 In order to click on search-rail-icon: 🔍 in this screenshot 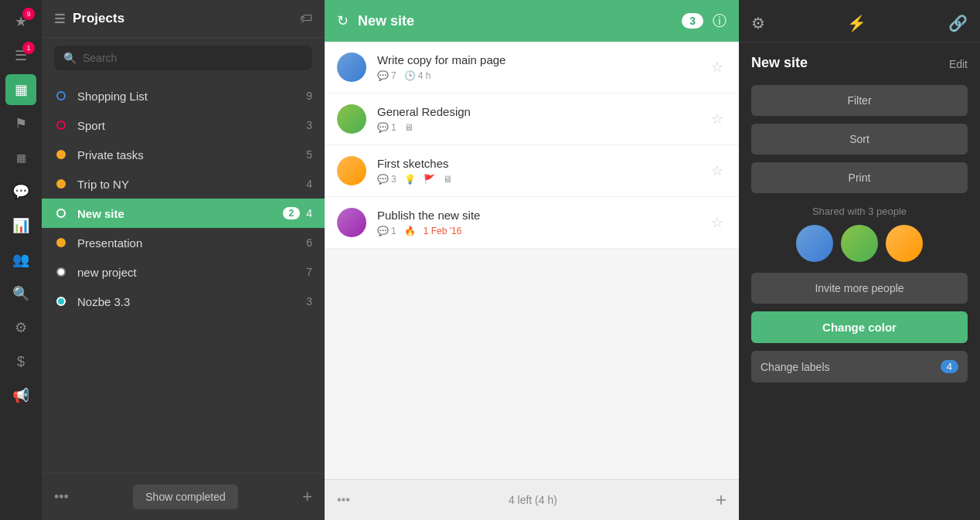, I will do `click(21, 294)`.